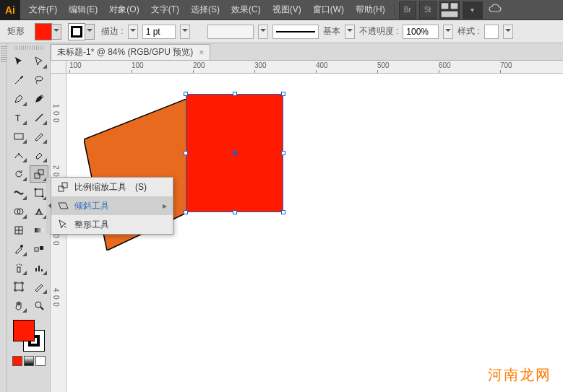 The height and width of the screenshot is (392, 563). I want to click on selection-center-icon, so click(235, 153).